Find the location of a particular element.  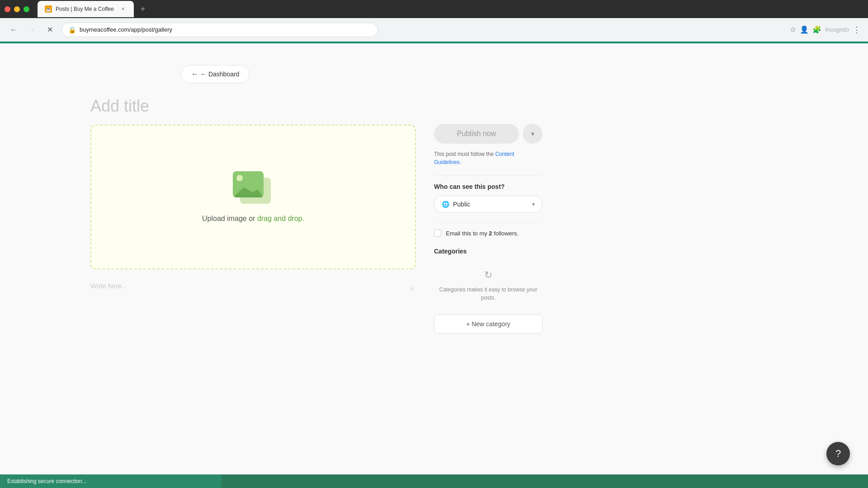

extensions-icon: 🧩 is located at coordinates (817, 30).